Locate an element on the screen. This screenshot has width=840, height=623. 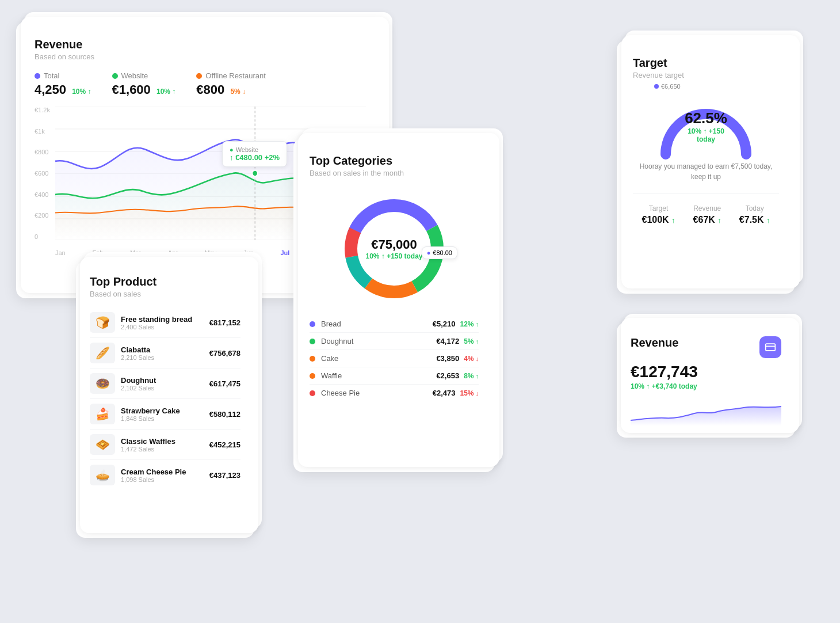
target-title: Target is located at coordinates (706, 63).